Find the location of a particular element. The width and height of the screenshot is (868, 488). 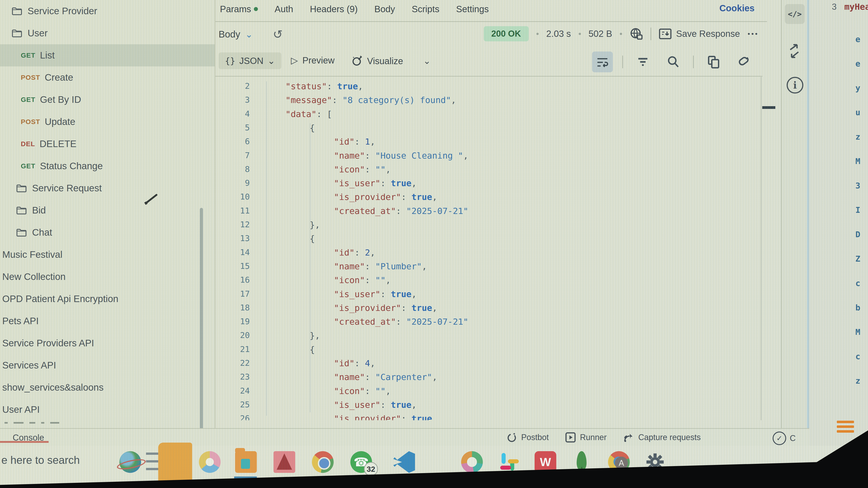

line-number: 8 is located at coordinates (232, 169).